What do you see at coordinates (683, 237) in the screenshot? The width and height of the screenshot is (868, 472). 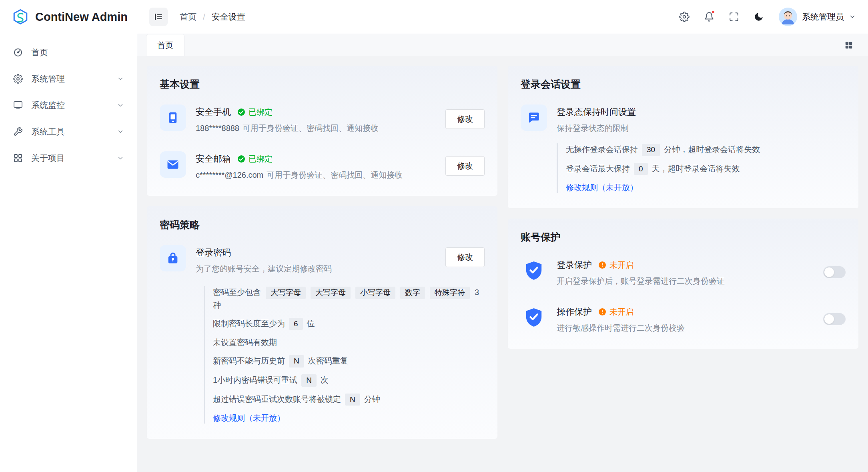 I see `card-title: 账号保护` at bounding box center [683, 237].